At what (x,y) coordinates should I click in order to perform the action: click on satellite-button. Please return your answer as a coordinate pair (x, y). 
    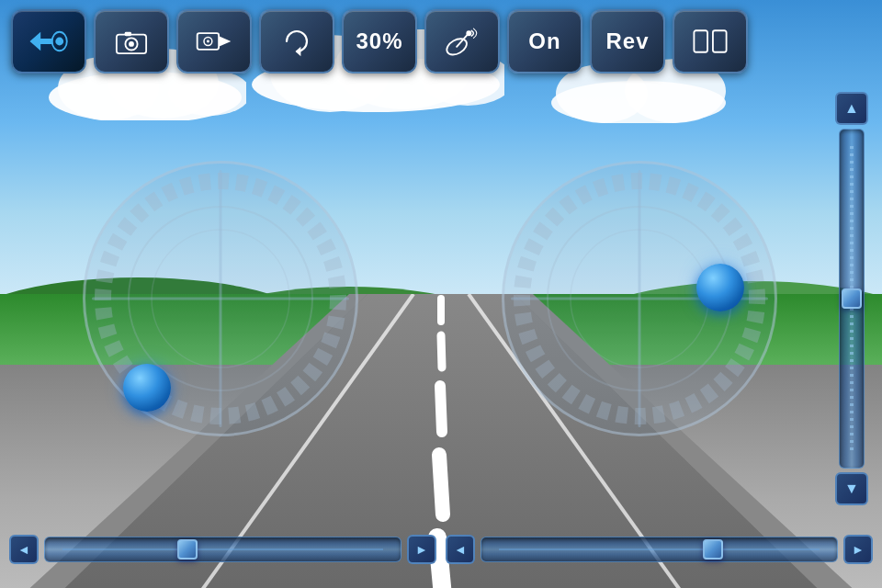
    Looking at the image, I should click on (462, 41).